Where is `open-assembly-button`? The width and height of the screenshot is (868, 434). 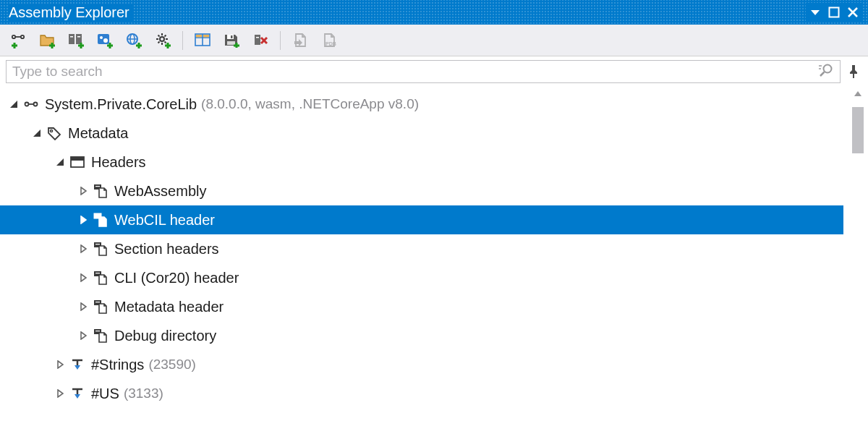 open-assembly-button is located at coordinates (18, 41).